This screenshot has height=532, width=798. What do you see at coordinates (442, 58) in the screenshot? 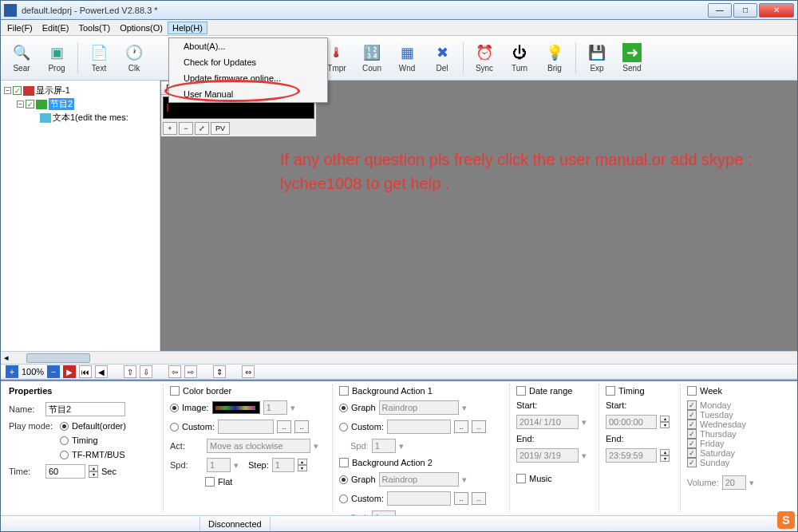
I see `tb-del: ✖Del` at bounding box center [442, 58].